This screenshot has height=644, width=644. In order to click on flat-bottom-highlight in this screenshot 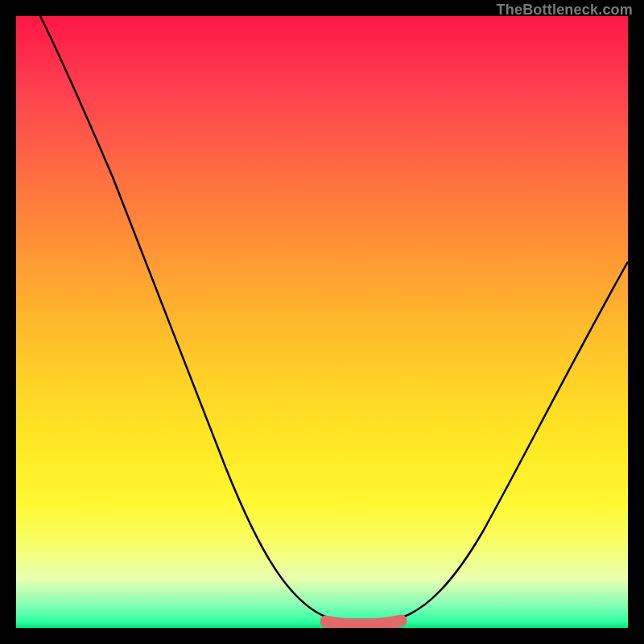, I will do `click(364, 623)`.